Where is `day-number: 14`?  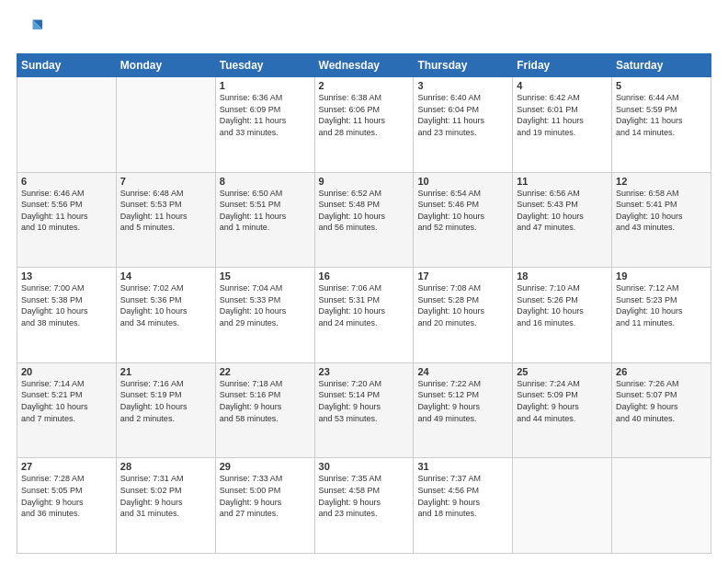
day-number: 14 is located at coordinates (165, 276).